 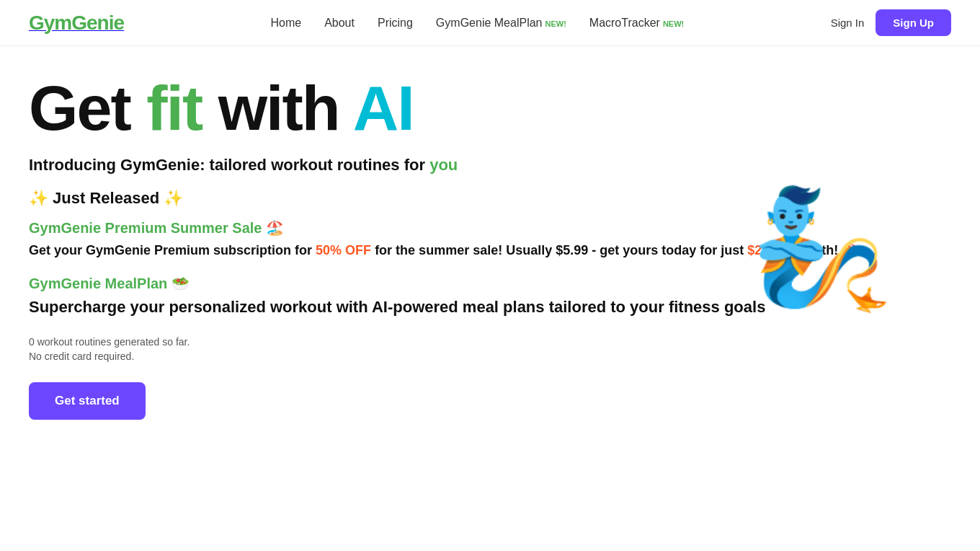 I want to click on promo-title: GymGenie Premium Summer Sale 🏖️, so click(x=490, y=228).